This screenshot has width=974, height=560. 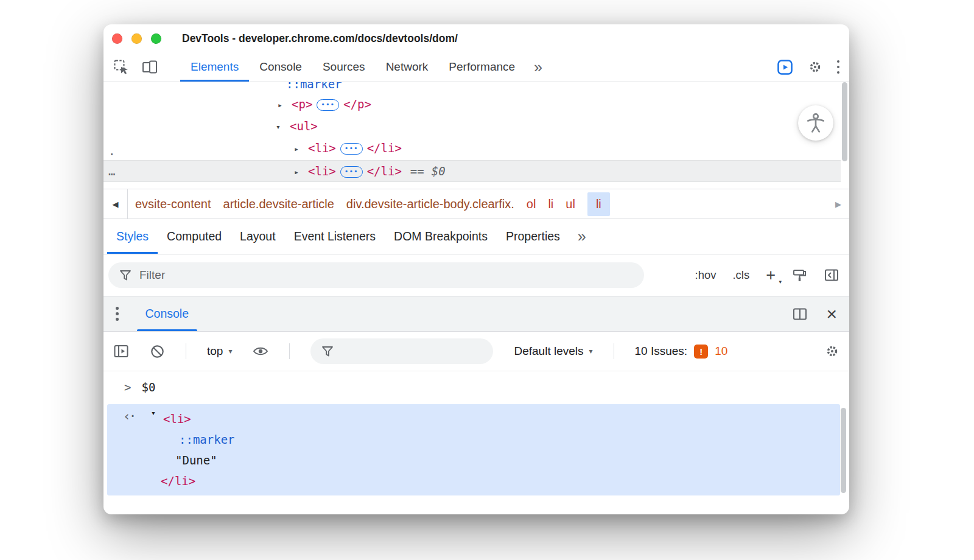 What do you see at coordinates (472, 171) in the screenshot?
I see `selected-row-highlight` at bounding box center [472, 171].